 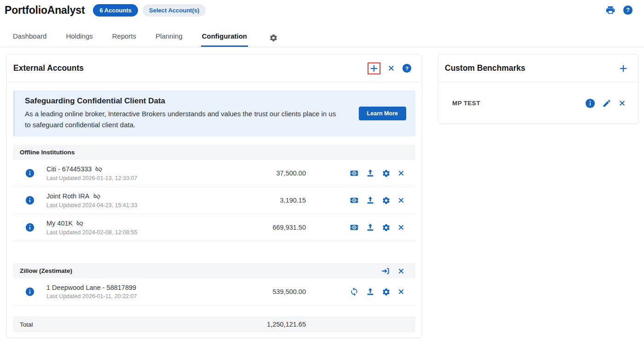 I want to click on account-row-joint-roth-ira: Joint Roth IRA Last Updated 2024-04-23, …, so click(x=214, y=200).